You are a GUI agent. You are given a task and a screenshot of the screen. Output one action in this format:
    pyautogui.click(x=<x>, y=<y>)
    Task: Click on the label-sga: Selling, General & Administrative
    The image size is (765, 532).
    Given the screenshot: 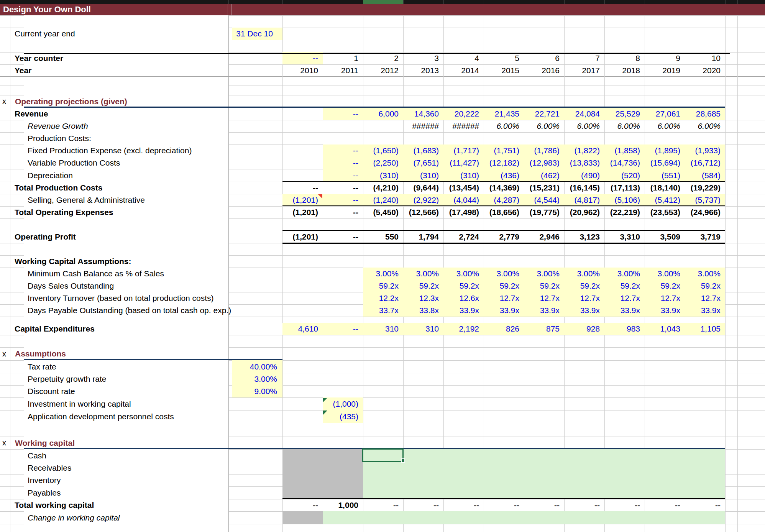 What is the action you would take?
    pyautogui.click(x=86, y=200)
    